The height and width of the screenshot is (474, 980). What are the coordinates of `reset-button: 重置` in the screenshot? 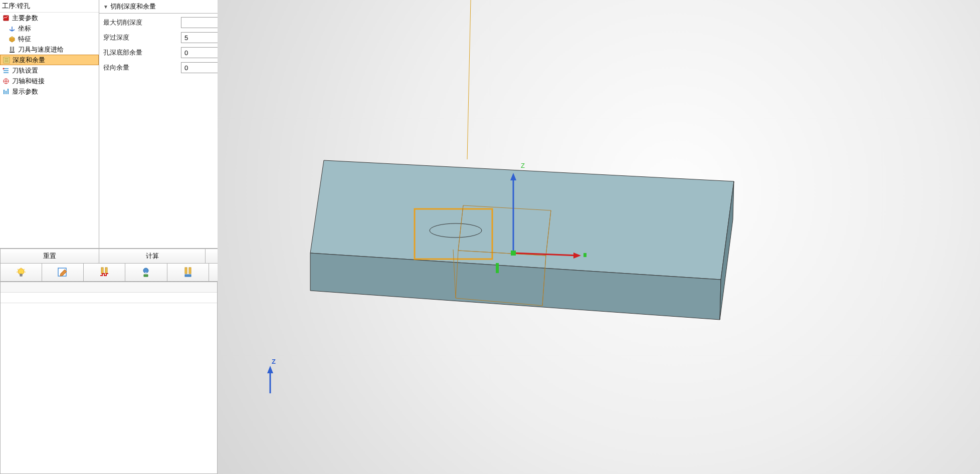 It's located at (50, 256).